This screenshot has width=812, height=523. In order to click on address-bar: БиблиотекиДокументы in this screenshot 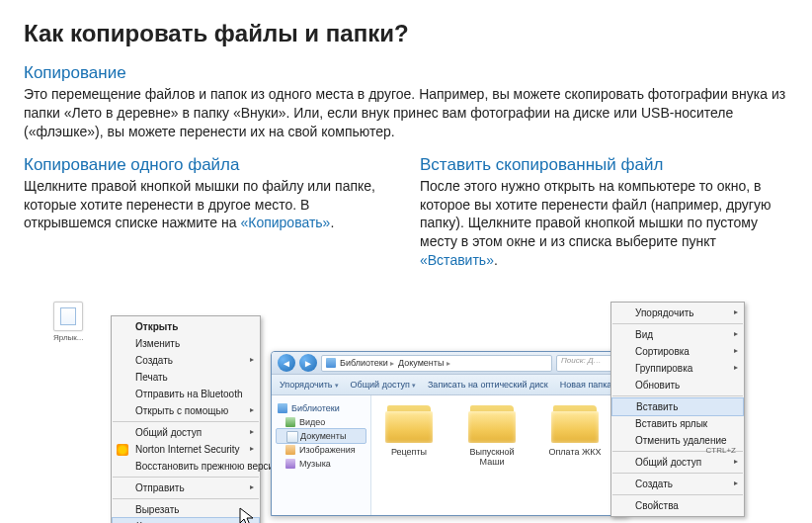, I will do `click(437, 364)`.